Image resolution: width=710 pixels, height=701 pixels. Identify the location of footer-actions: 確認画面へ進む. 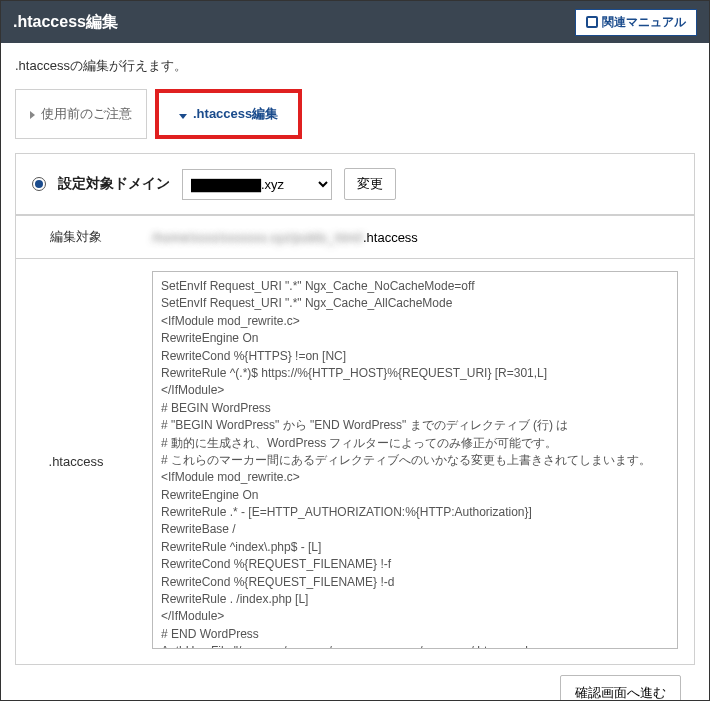
(355, 683).